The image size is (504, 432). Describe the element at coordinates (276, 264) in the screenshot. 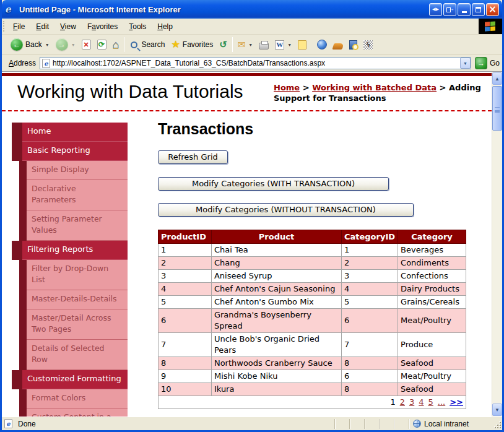

I see `cell-product: Chang` at that location.